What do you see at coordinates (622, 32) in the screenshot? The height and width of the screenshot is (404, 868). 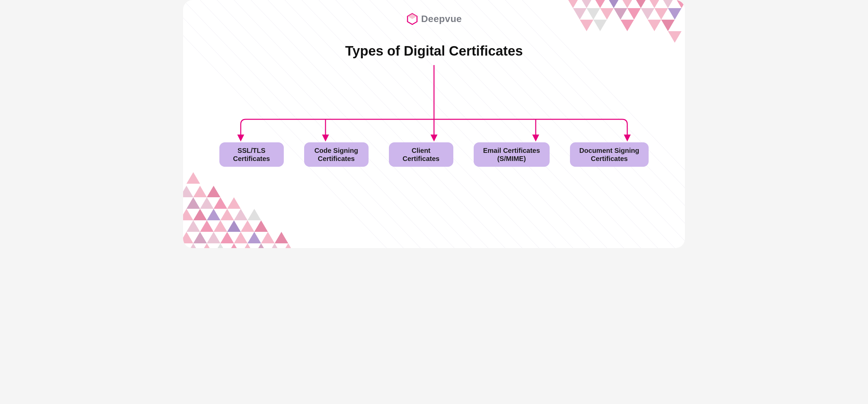 I see `triangle-decoration-top-right` at bounding box center [622, 32].